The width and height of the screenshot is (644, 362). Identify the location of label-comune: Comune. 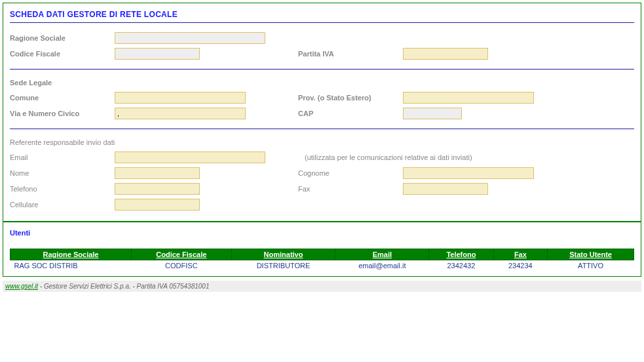
(62, 98).